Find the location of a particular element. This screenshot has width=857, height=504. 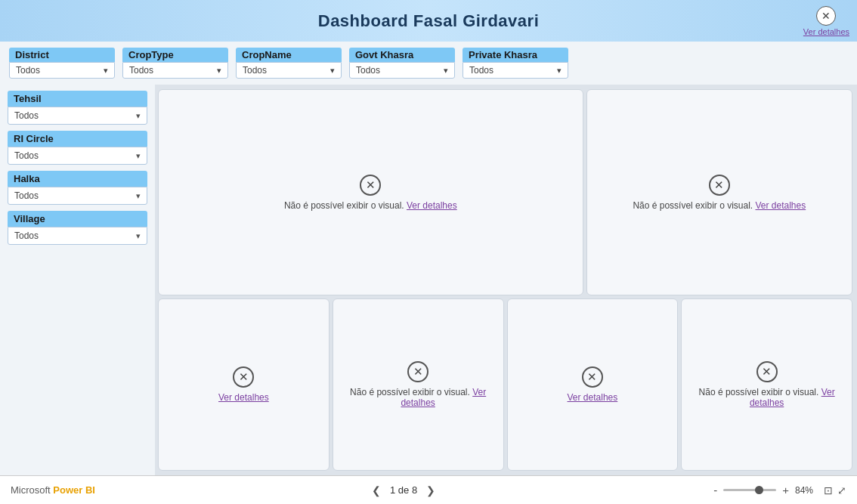

fullscreen-icon: ⤢ is located at coordinates (842, 490).